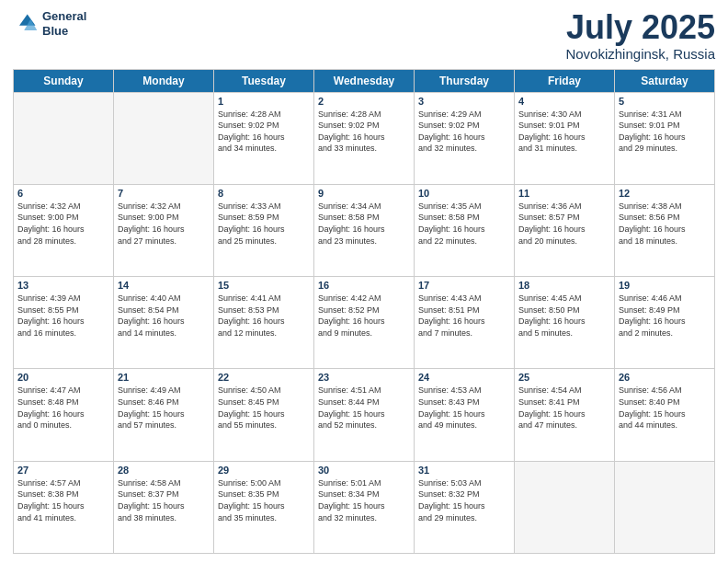 The height and width of the screenshot is (563, 728). Describe the element at coordinates (564, 224) in the screenshot. I see `day-info: Sunrise: 4:36 AM Sunset: 8:57 PM Dayligh…` at that location.